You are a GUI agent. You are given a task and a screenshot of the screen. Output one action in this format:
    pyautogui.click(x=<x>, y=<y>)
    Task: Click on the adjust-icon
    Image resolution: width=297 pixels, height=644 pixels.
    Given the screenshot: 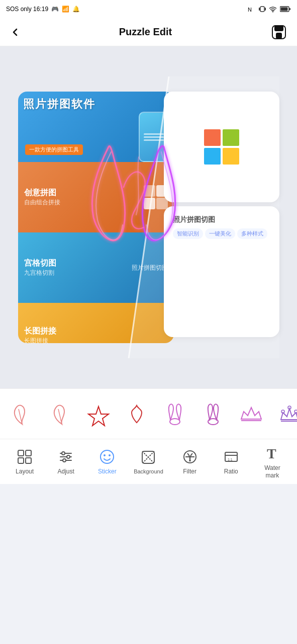 What is the action you would take?
    pyautogui.click(x=66, y=457)
    